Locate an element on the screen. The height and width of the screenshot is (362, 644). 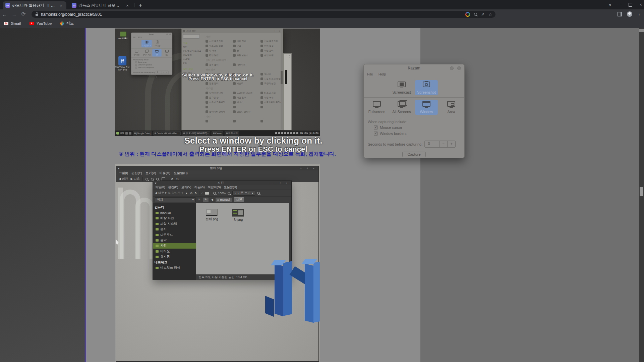
delay-spinbox: 3−+ is located at coordinates (440, 144).